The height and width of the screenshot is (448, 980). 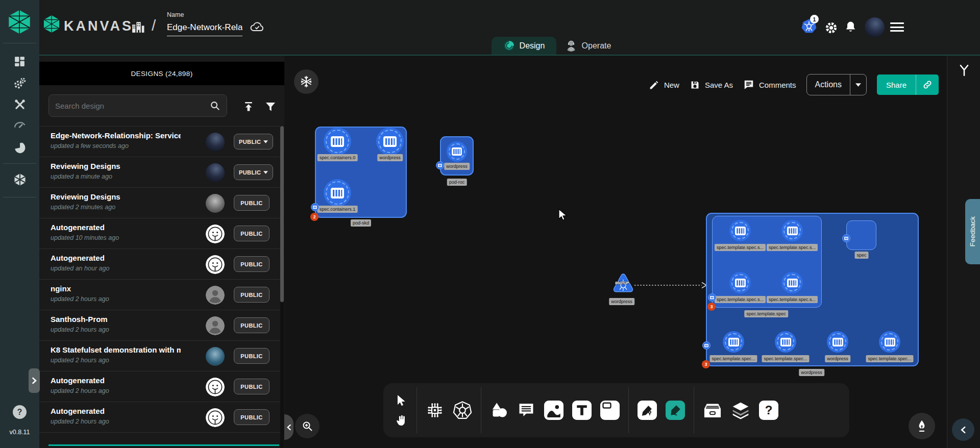 I want to click on feedback-tab: Feedback, so click(x=973, y=232).